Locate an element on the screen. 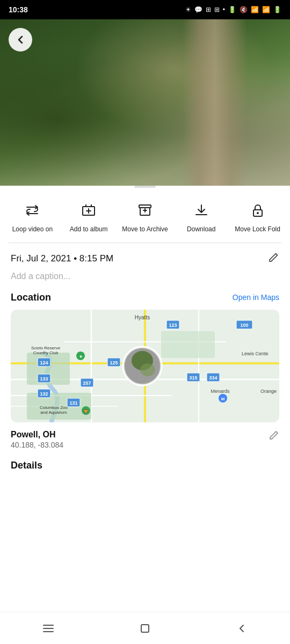 This screenshot has width=290, height=644. edit-datetime-icon is located at coordinates (273, 259).